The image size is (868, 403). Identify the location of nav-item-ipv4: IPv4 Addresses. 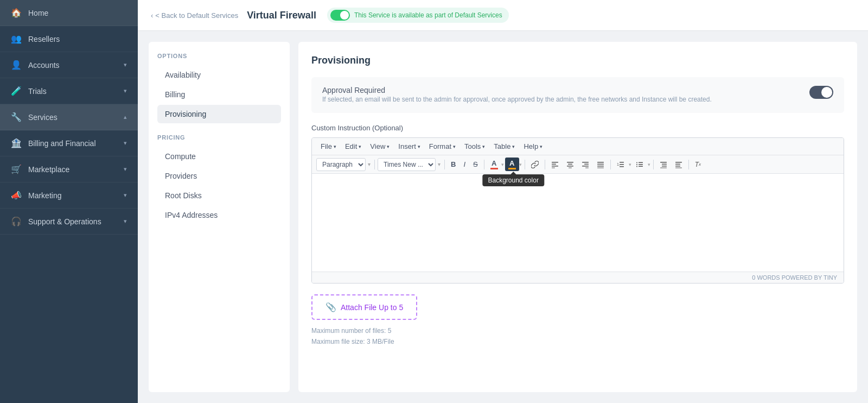
(219, 215).